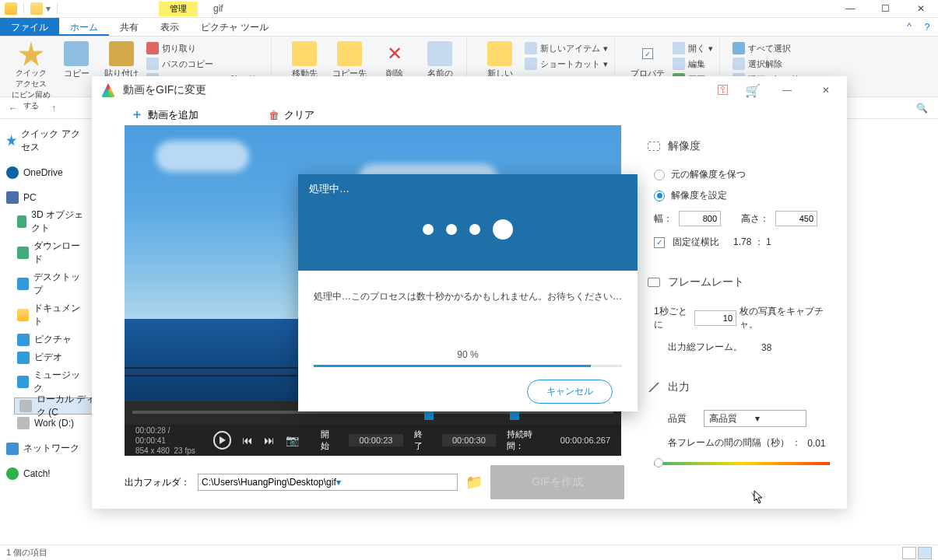 The image size is (938, 560). Describe the element at coordinates (469, 9) in the screenshot. I see `explorer-titlebar: ▾ 管理 gif — ☐ ✕` at that location.